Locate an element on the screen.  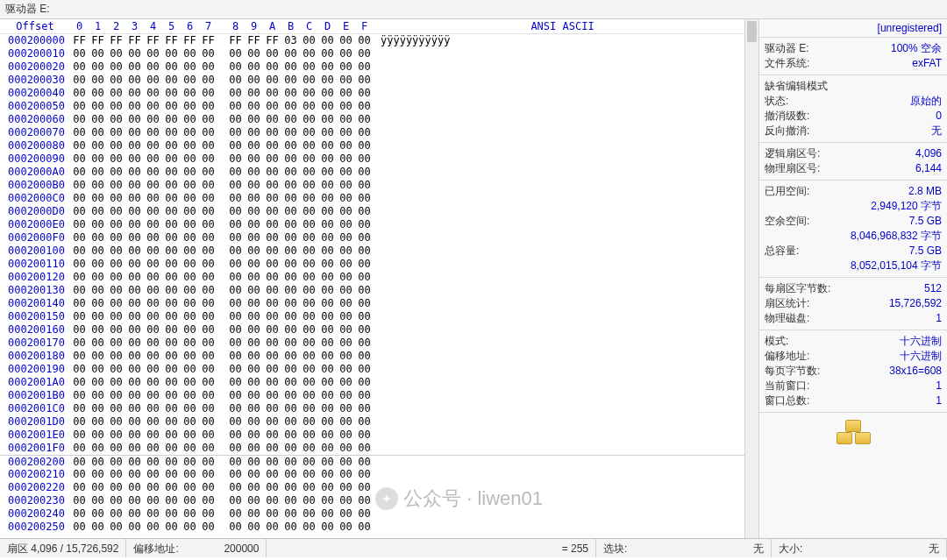
hex-row: 0002000C00000000000000000000000000000000… is located at coordinates (372, 198).